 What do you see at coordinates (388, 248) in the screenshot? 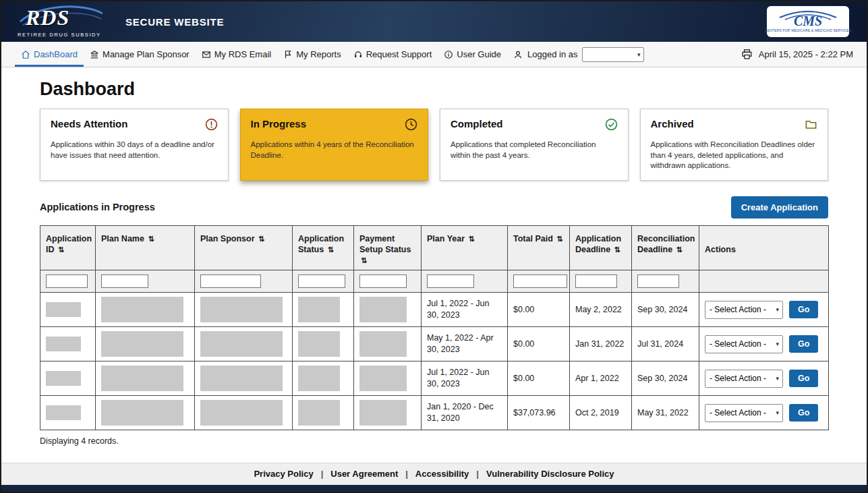
I see `col-payment-setup-status: Payment Setup Status ⇅` at bounding box center [388, 248].